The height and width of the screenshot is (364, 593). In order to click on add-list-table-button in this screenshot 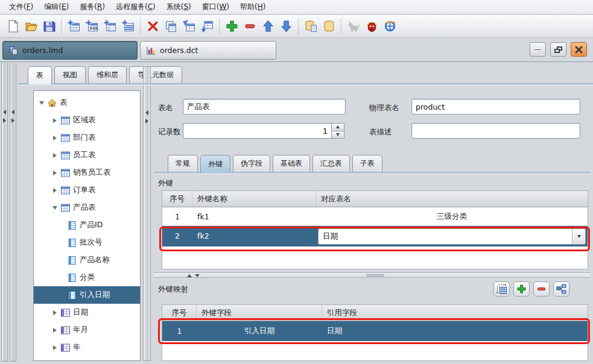, I will do `click(128, 27)`.